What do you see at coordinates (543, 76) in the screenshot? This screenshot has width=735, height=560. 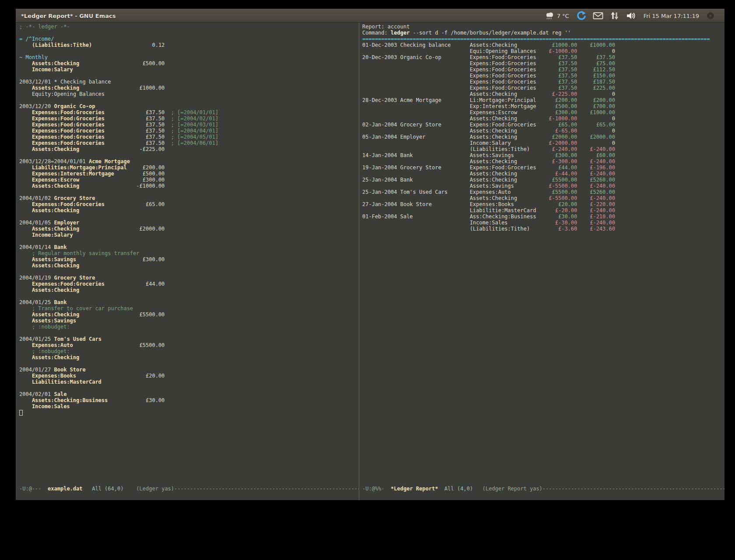 I see `buffer-line: Expens:Food:Groceries £37.50 £150.00` at bounding box center [543, 76].